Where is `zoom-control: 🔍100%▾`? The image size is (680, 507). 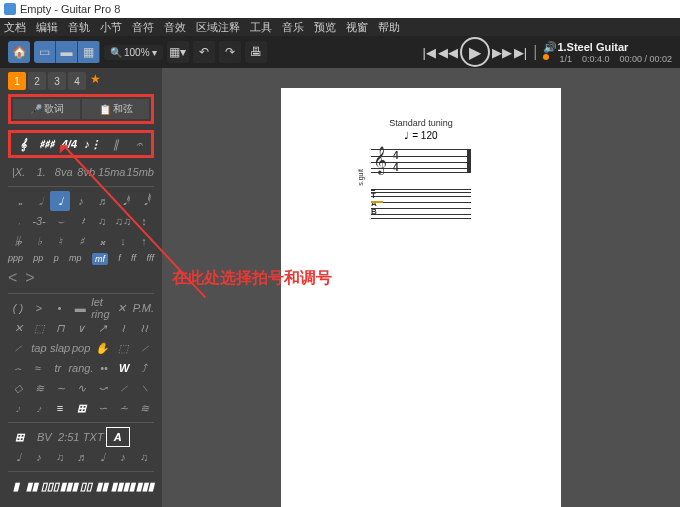 zoom-control: 🔍100%▾ is located at coordinates (134, 52).